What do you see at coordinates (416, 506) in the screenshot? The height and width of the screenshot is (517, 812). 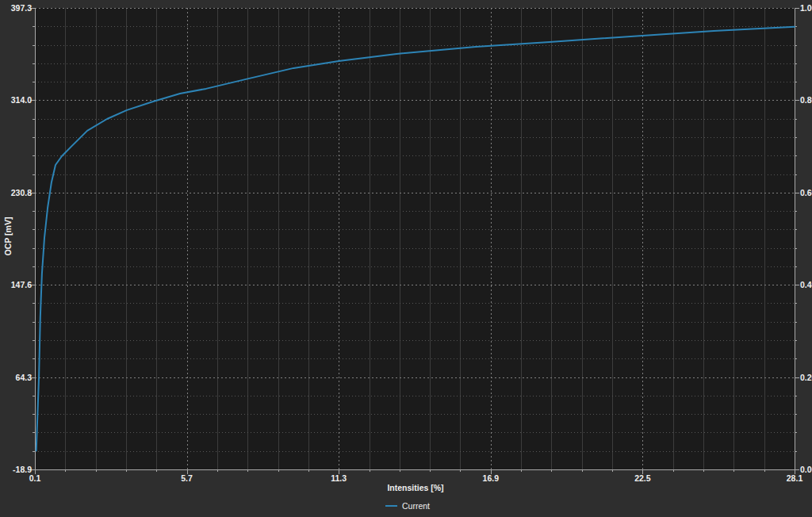 I see `legend-label-current: Current` at bounding box center [416, 506].